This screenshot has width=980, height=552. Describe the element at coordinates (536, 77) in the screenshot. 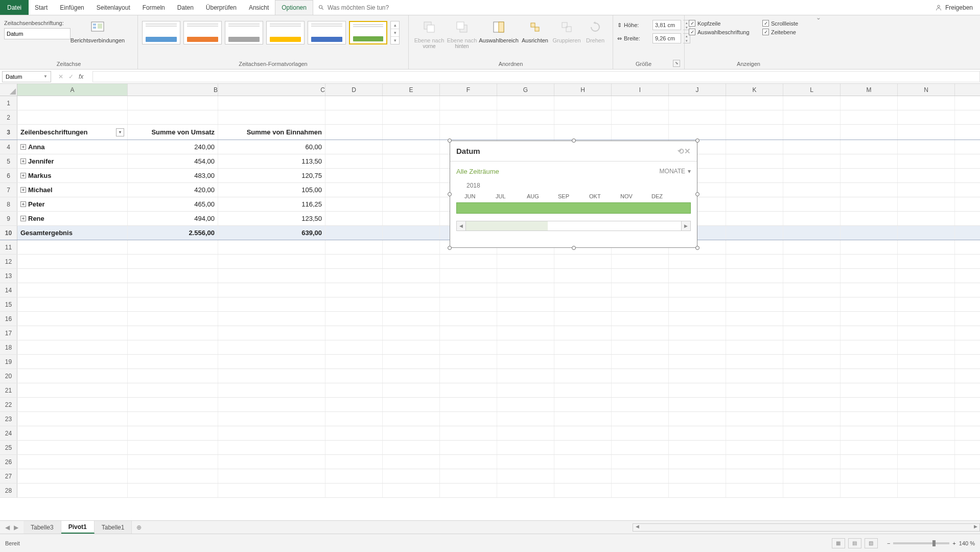

I see `formula-input` at that location.